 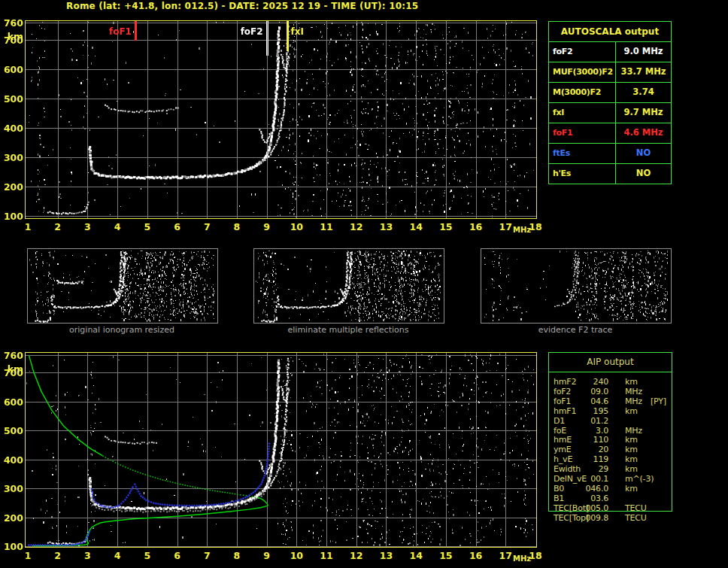 What do you see at coordinates (582, 113) in the screenshot?
I see `autoscala-param-label: fxI` at bounding box center [582, 113].